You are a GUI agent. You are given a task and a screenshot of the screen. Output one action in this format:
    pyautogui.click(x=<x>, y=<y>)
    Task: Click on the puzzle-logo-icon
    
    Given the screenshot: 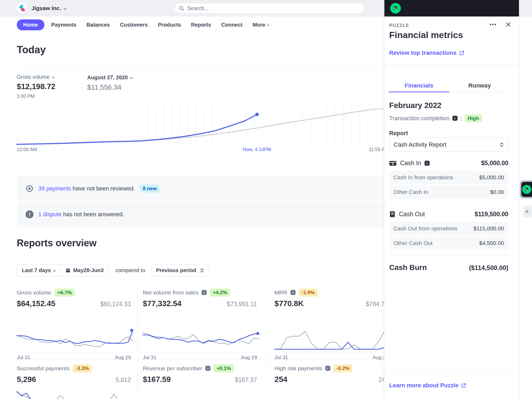 What is the action you would take?
    pyautogui.click(x=396, y=8)
    